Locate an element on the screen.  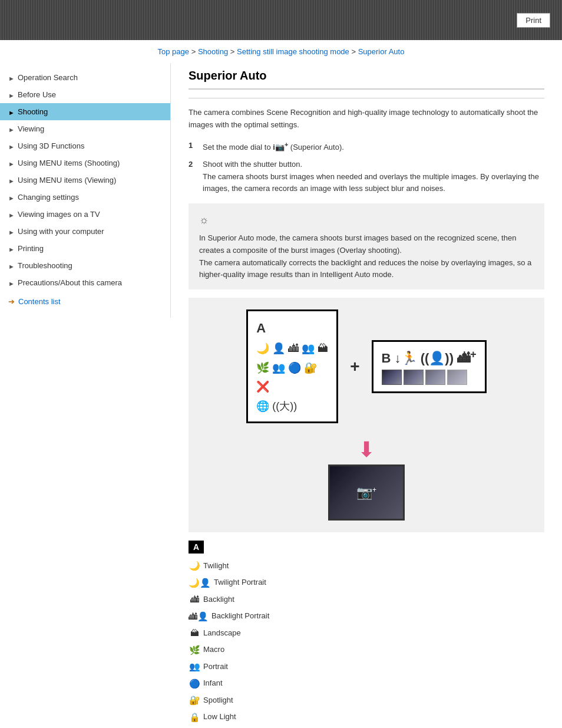
sidebar-item-before-use: ► Before Use is located at coordinates (85, 94).